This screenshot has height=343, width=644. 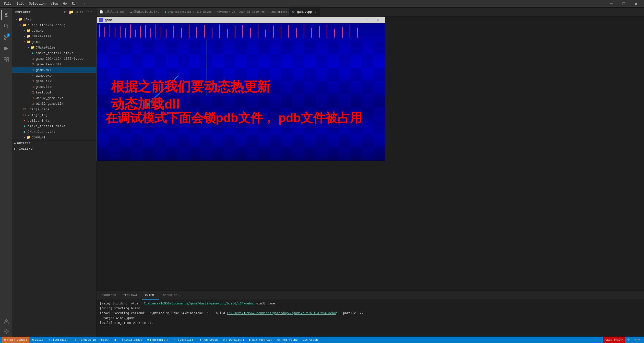 I want to click on game-close-button: ✕, so click(x=378, y=20).